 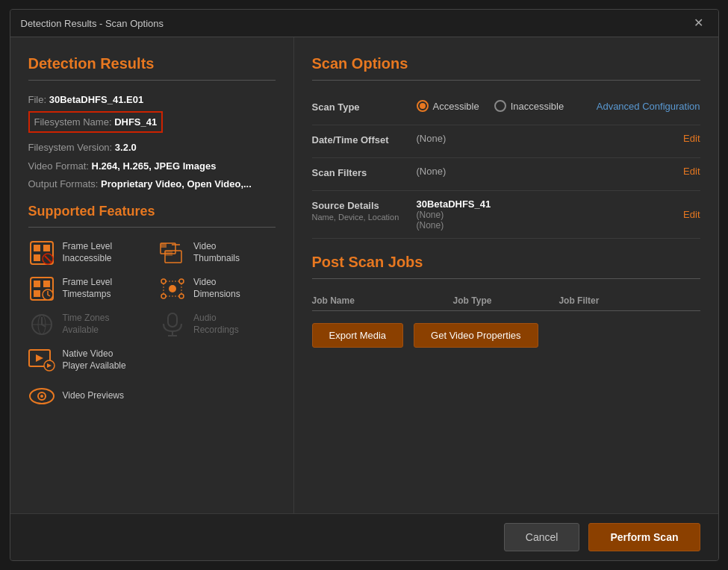 I want to click on source-details-device: (None), so click(x=454, y=215).